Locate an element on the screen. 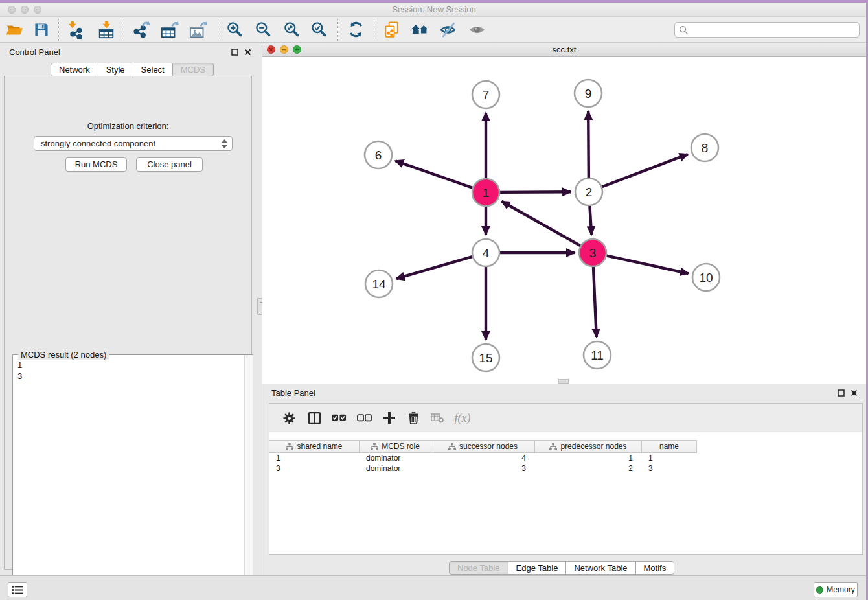  graph-node-6: 6 is located at coordinates (378, 155).